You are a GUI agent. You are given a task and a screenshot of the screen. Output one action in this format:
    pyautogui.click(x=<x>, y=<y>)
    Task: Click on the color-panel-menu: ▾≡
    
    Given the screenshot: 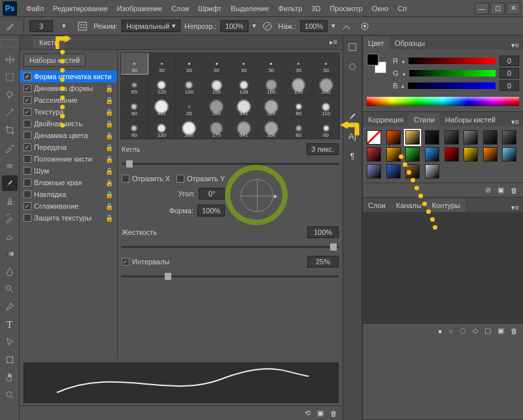 What is the action you would take?
    pyautogui.click(x=515, y=46)
    